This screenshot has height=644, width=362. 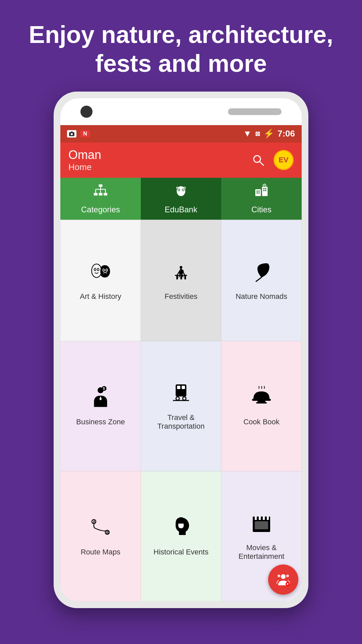 I want to click on wifi-icon: ▼, so click(x=247, y=133).